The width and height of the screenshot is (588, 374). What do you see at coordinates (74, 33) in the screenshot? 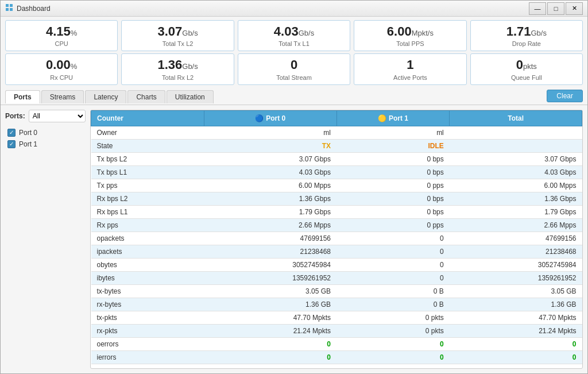
I see `metric-unit-cpu: %` at bounding box center [74, 33].